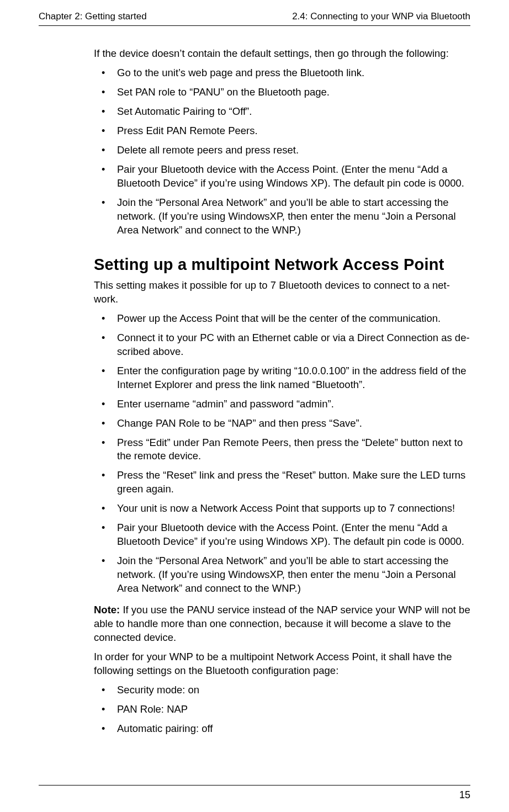 The width and height of the screenshot is (509, 812). Describe the element at coordinates (282, 93) in the screenshot. I see `list-item: Set PAN role to “PANU” on the Bluetooth …` at that location.